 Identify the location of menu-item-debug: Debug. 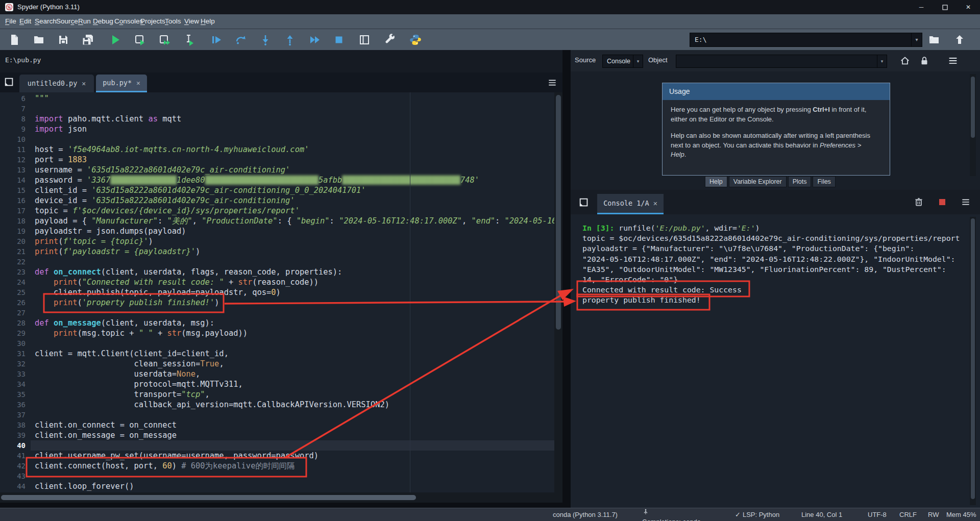
(103, 21).